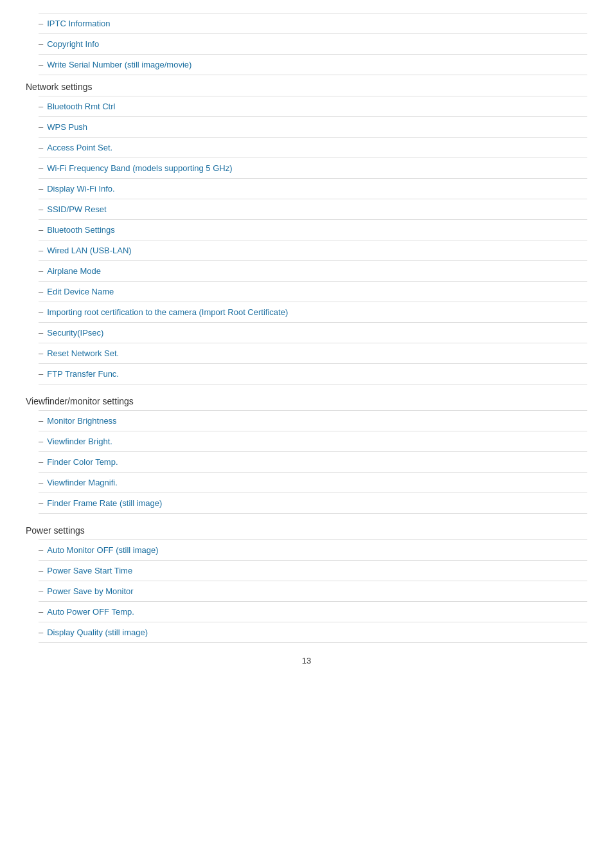 The image size is (613, 868). I want to click on item-link-power-settings-2: Power Save by Monitor, so click(90, 592).